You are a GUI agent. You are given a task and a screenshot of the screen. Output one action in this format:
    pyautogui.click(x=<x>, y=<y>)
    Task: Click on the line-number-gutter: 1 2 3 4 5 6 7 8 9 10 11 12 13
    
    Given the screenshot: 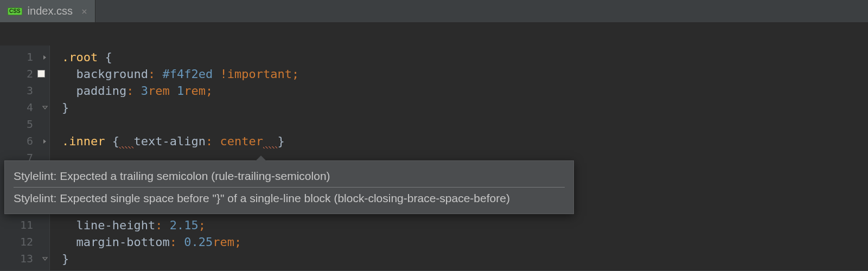 What is the action you would take?
    pyautogui.click(x=25, y=158)
    